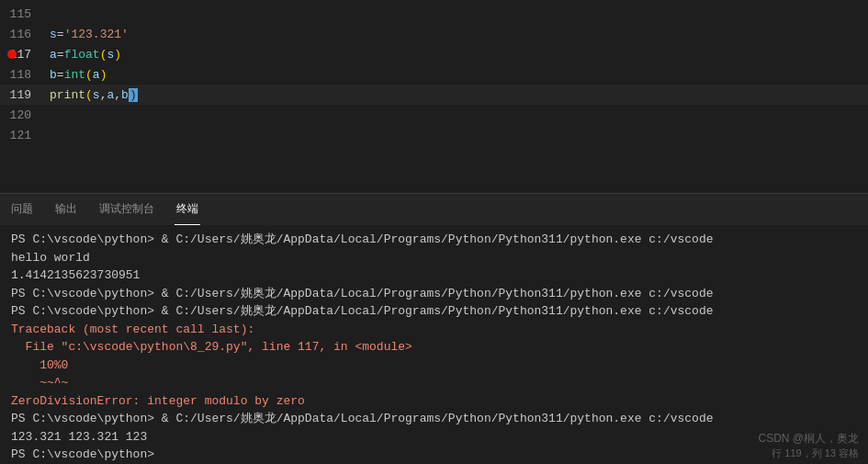 This screenshot has height=464, width=868. What do you see at coordinates (96, 96) in the screenshot?
I see `args-s: s` at bounding box center [96, 96].